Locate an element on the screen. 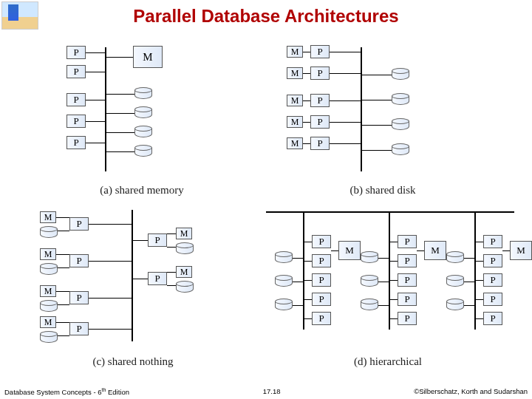  slide-footer: Database System Concepts - 6th Edition 1… is located at coordinates (266, 392).